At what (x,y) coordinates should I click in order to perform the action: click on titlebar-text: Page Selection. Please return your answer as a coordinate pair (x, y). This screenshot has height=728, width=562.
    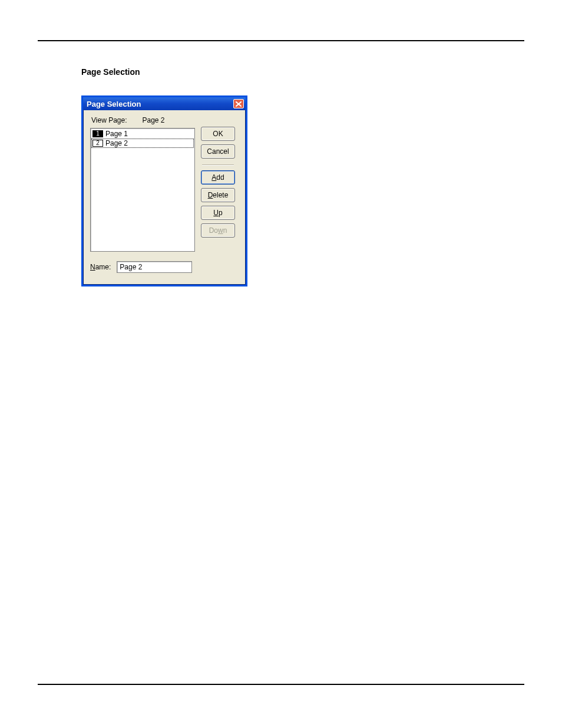
    Looking at the image, I should click on (114, 104).